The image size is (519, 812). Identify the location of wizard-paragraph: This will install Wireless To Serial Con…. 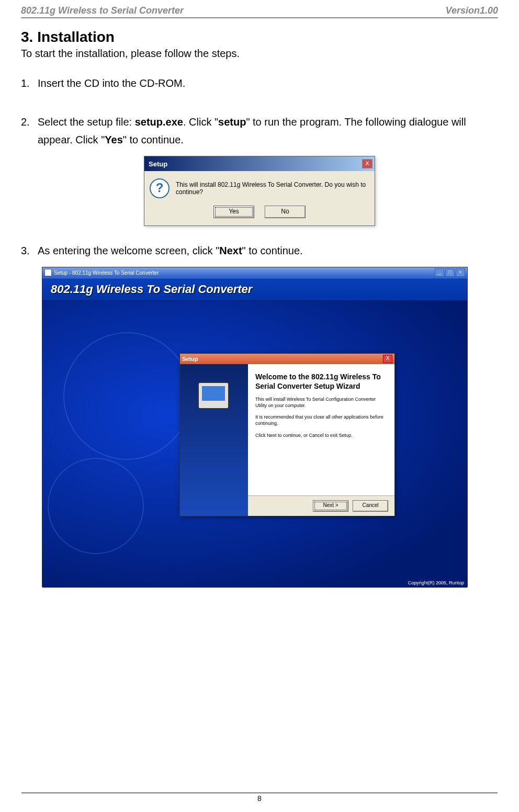
(321, 402).